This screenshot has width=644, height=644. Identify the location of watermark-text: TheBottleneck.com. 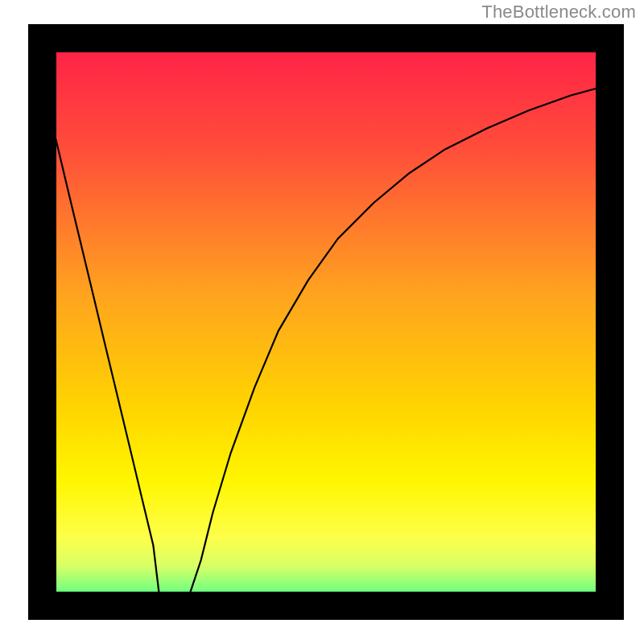
(559, 12).